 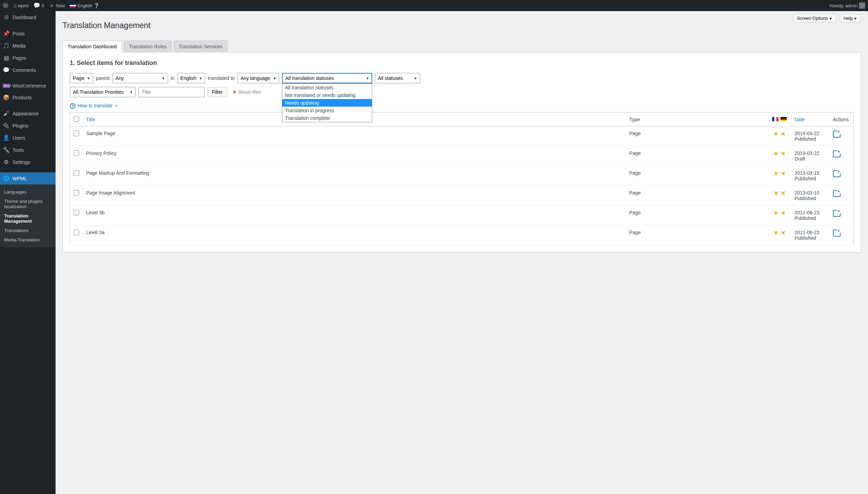 I want to click on menu-label: Pages, so click(x=19, y=58).